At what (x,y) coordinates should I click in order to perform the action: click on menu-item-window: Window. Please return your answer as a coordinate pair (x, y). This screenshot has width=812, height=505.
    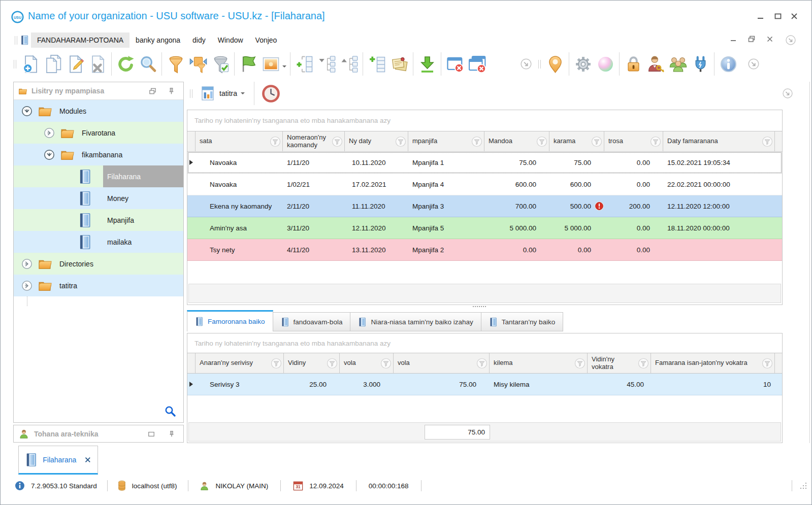
    Looking at the image, I should click on (231, 40).